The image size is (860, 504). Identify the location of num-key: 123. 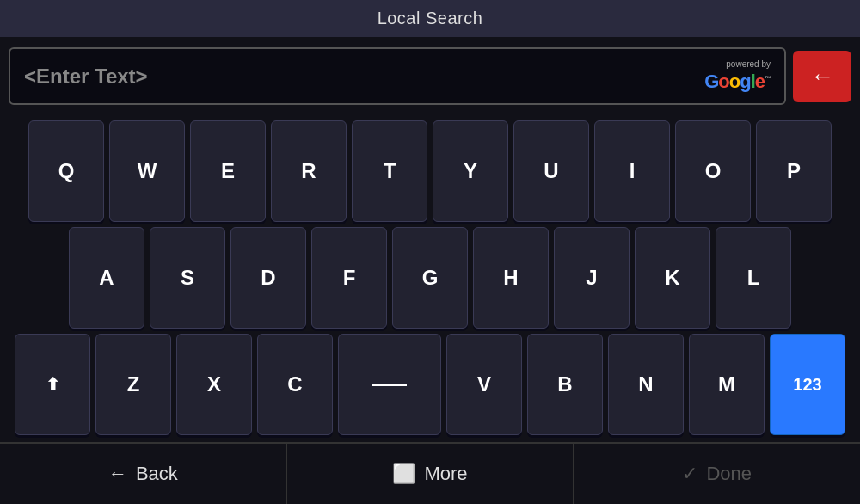
(808, 384).